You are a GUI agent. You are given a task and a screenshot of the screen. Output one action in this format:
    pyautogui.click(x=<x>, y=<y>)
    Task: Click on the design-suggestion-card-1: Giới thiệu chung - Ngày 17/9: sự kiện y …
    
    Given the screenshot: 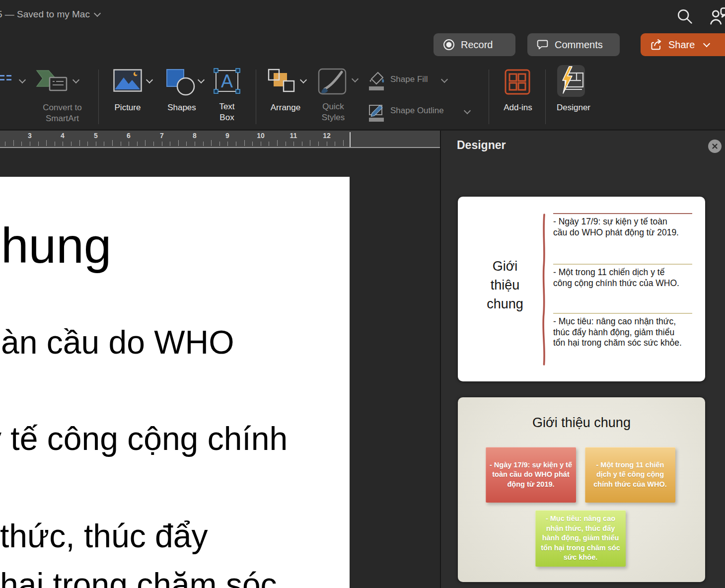 What is the action you would take?
    pyautogui.click(x=581, y=289)
    